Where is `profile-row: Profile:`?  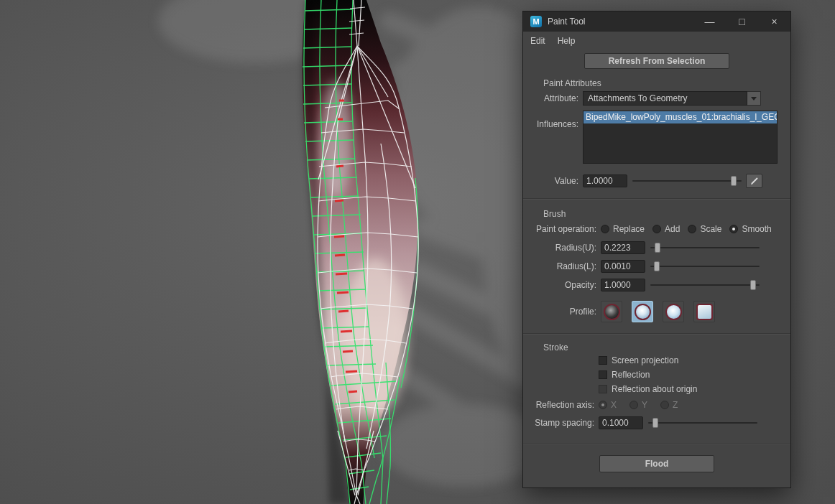 profile-row: Profile: is located at coordinates (657, 312).